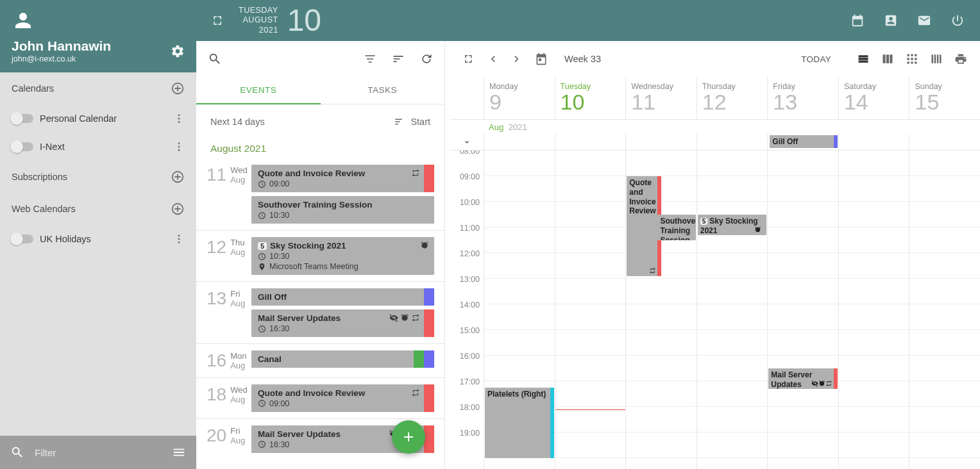 Image resolution: width=980 pixels, height=469 pixels. Describe the element at coordinates (98, 88) in the screenshot. I see `section-calendars: Calendars` at that location.